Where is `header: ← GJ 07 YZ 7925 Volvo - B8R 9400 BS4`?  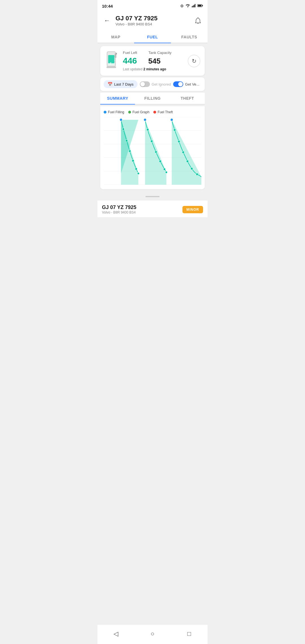 header: ← GJ 07 YZ 7925 Volvo - B8R 9400 BS4 is located at coordinates (152, 21).